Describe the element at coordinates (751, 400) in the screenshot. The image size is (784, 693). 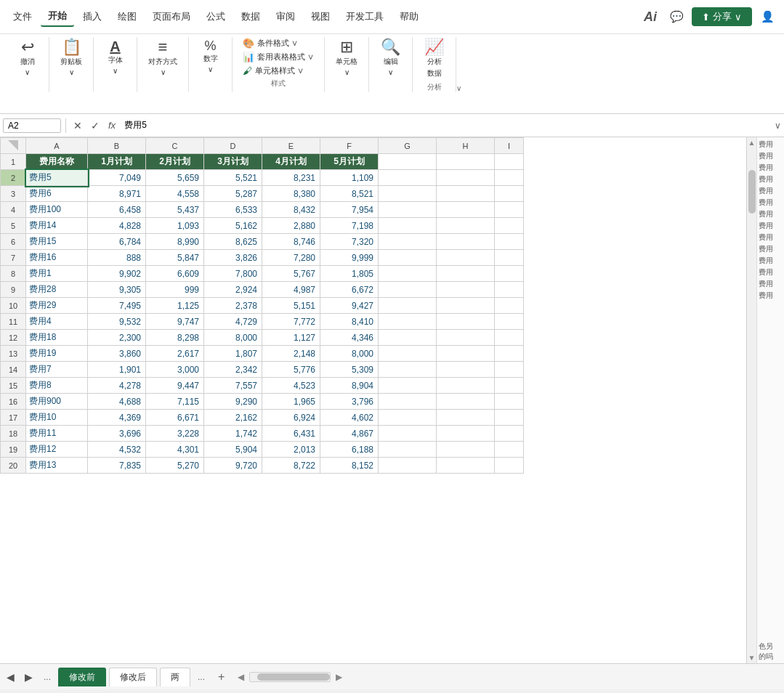
I see `vertical-scrollbar: ▲ ▼` at that location.